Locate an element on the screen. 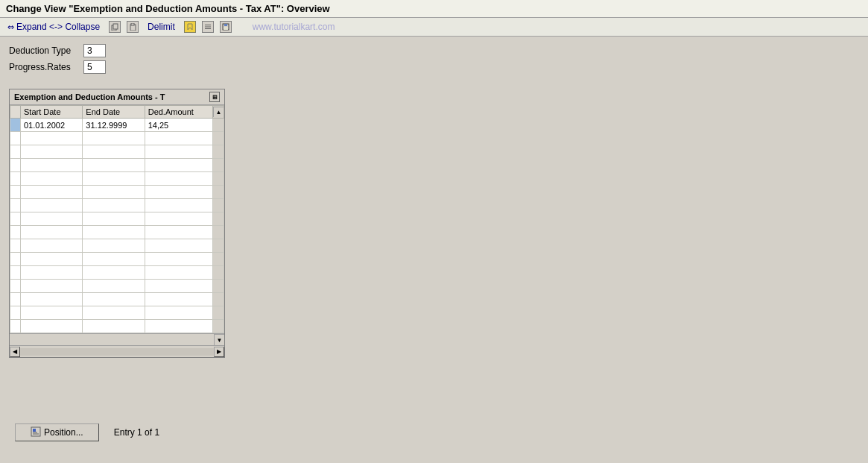 Image resolution: width=868 pixels, height=463 pixels. row-selector-header is located at coordinates (16, 112).